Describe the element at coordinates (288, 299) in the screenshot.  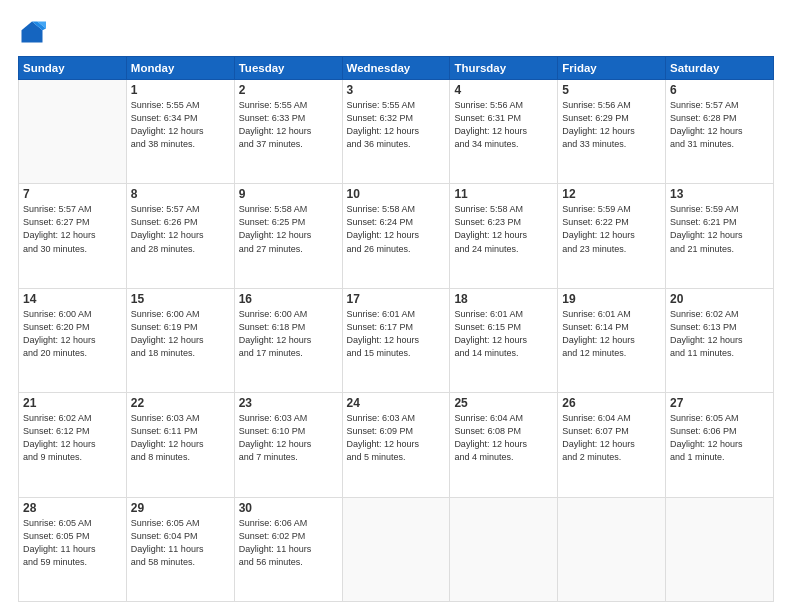
I see `day-number: 16` at that location.